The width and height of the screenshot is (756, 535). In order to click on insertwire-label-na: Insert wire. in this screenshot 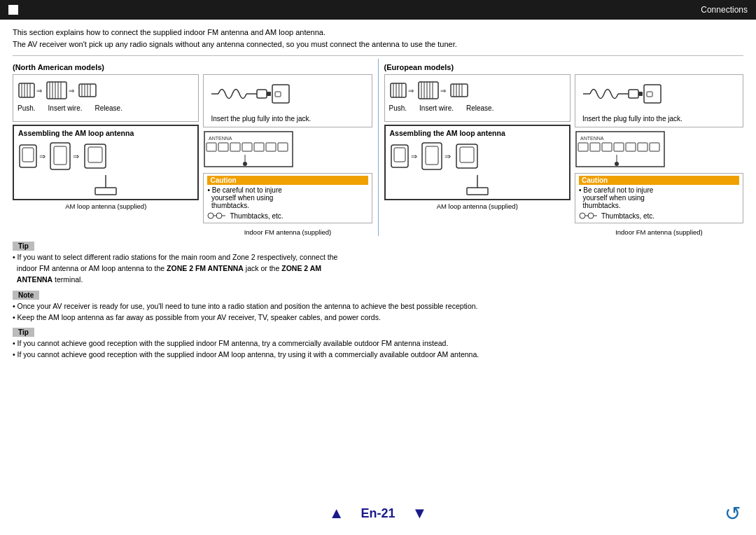, I will do `click(66, 108)`.